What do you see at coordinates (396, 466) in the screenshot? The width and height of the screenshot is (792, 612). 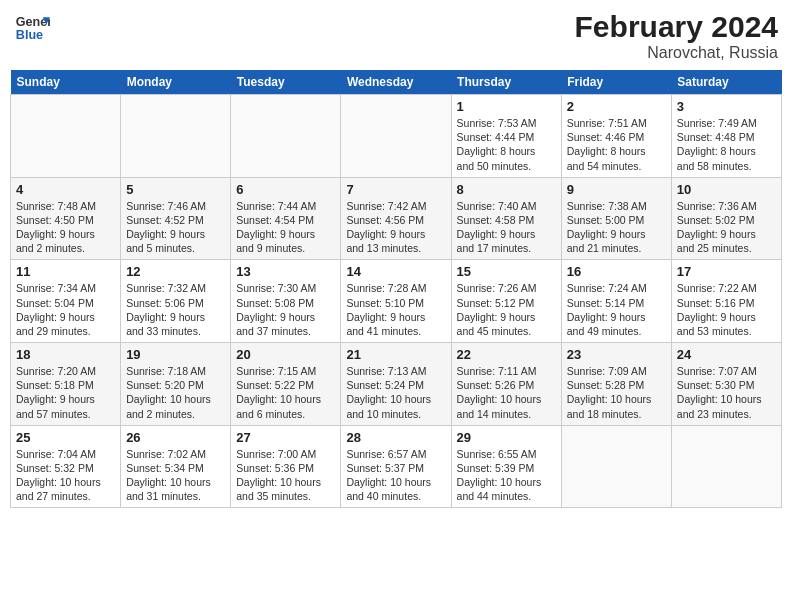 I see `calendar-day: 28Sunrise: 6:57 AM Sunset: 5:37 PM Dayli…` at bounding box center [396, 466].